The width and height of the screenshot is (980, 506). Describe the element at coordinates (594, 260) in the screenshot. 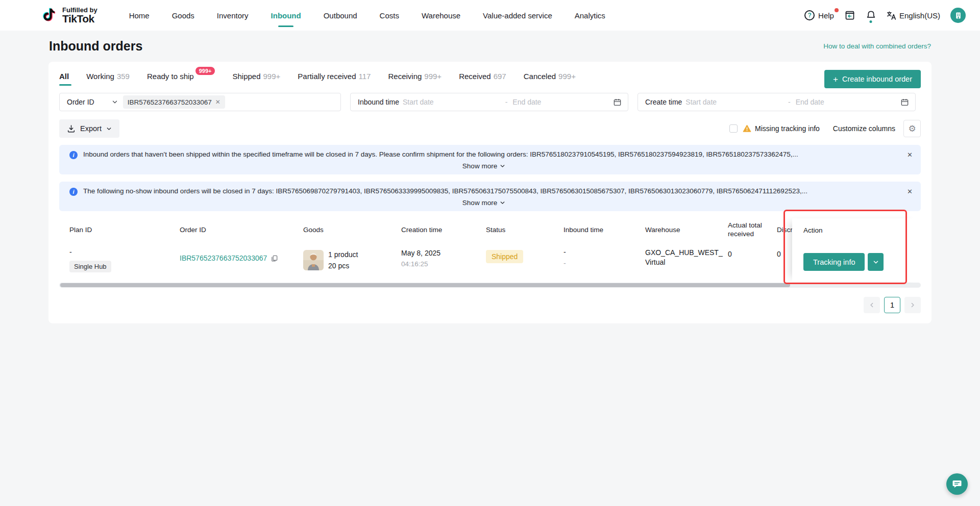

I see `inbound-time-cell: - -` at that location.